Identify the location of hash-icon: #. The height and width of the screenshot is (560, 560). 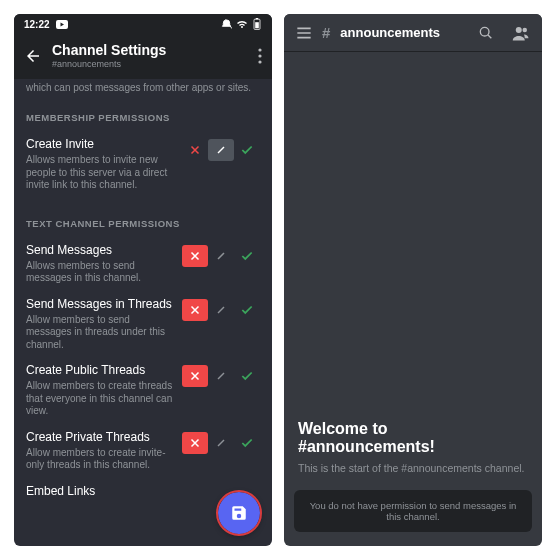
(326, 32).